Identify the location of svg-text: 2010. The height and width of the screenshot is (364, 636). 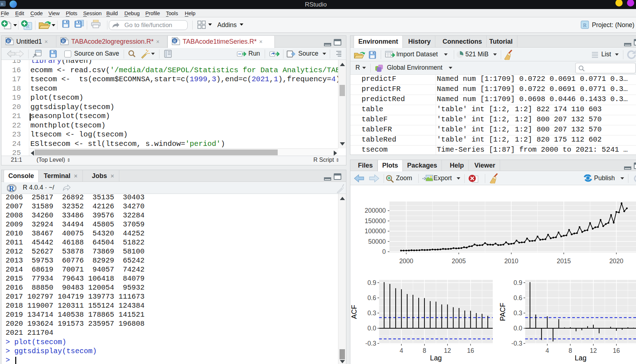
(511, 261).